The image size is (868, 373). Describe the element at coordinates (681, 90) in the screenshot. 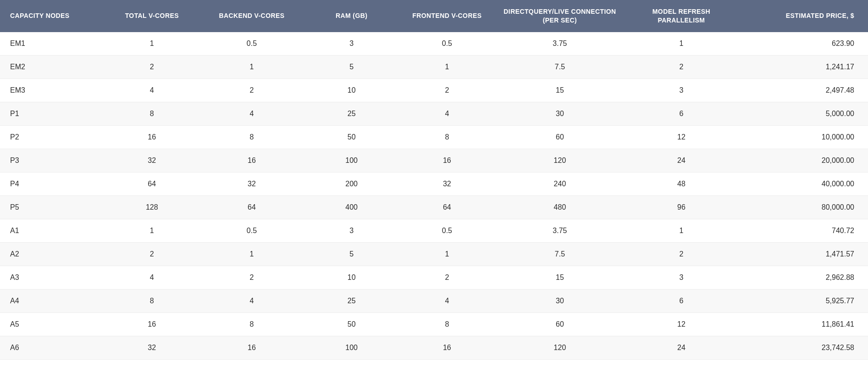

I see `cell-refresh-parallel: 3` at that location.